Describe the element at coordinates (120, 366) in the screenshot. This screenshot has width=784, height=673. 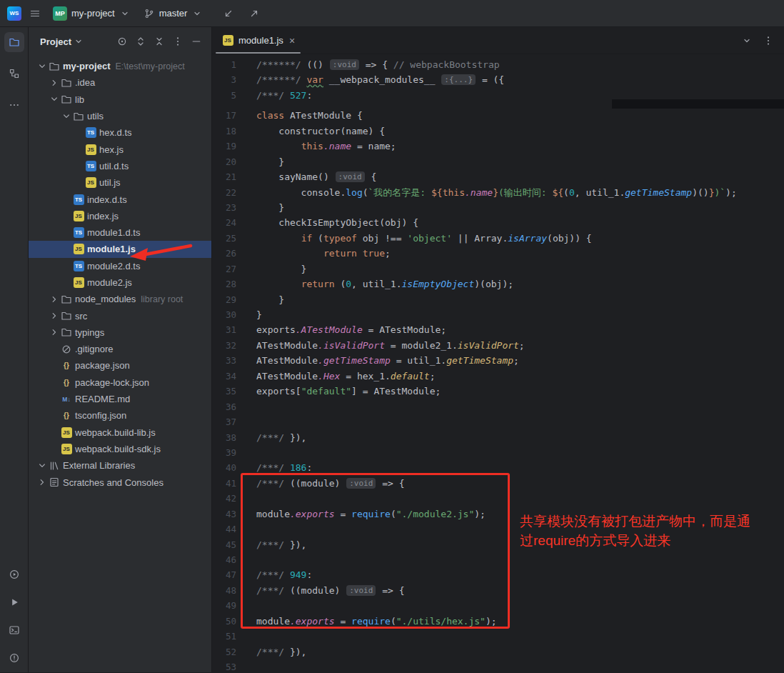
I see `tree-item-package.json: {}package.json` at that location.